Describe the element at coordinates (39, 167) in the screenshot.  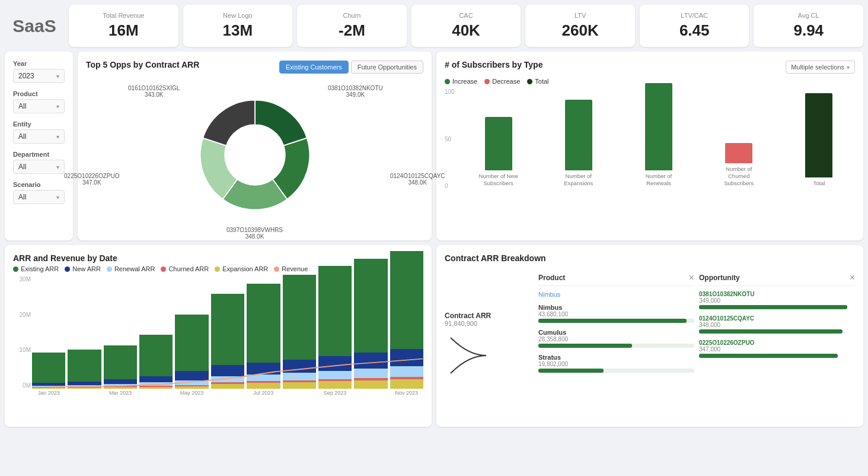
I see `filter-select-3: All ▾` at that location.